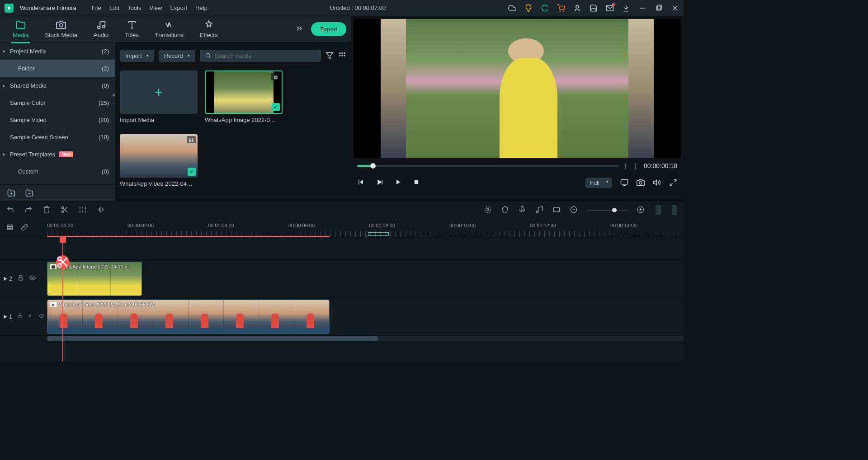 This screenshot has height=460, width=868. I want to click on clip-audio-waveform, so click(188, 331).